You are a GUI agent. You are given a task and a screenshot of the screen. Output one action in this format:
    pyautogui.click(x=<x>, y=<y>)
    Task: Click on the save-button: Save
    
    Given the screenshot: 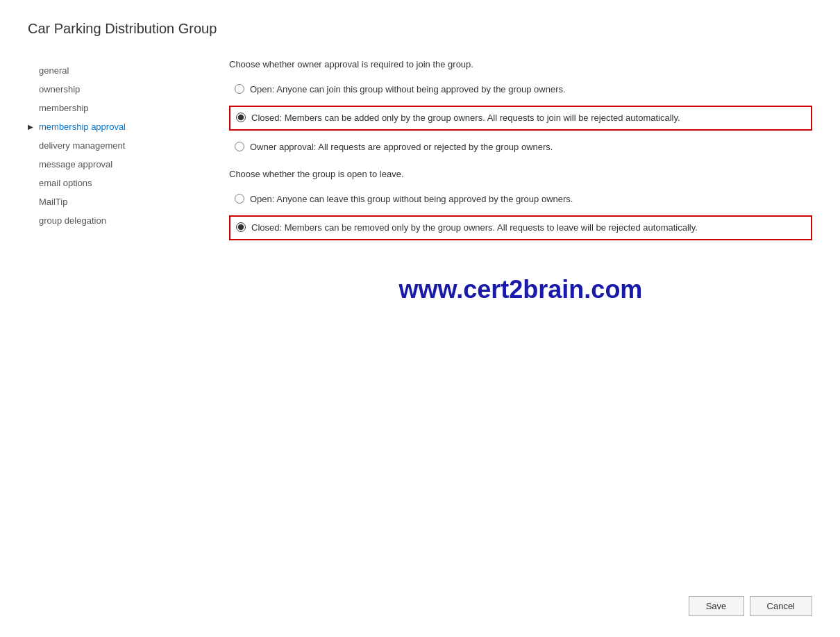 What is the action you would take?
    pyautogui.click(x=716, y=606)
    